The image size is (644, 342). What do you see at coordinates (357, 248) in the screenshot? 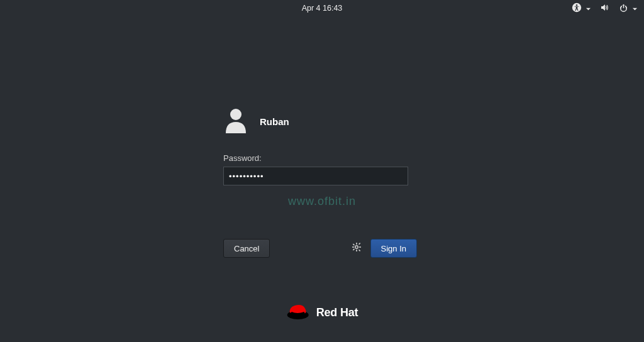
I see `session-options-button` at bounding box center [357, 248].